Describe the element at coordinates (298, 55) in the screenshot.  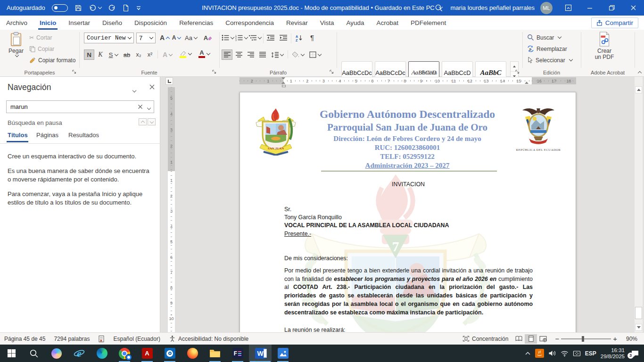
I see `shading-button` at that location.